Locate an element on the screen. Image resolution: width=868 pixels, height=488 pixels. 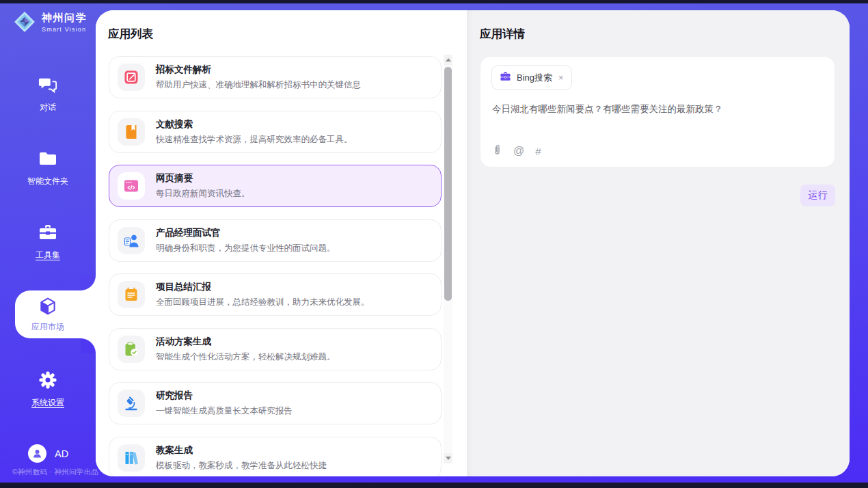
tool-tag-bing-search: Bing搜索 × is located at coordinates (532, 78).